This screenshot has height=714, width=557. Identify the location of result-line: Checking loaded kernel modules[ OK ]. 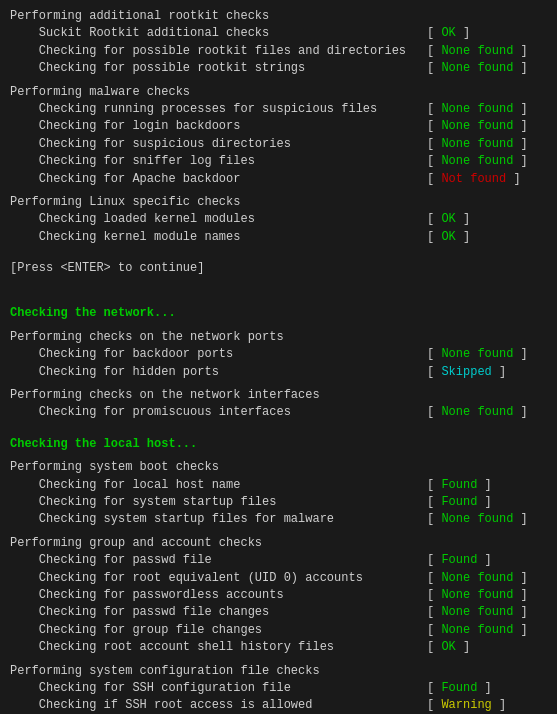
(278, 220).